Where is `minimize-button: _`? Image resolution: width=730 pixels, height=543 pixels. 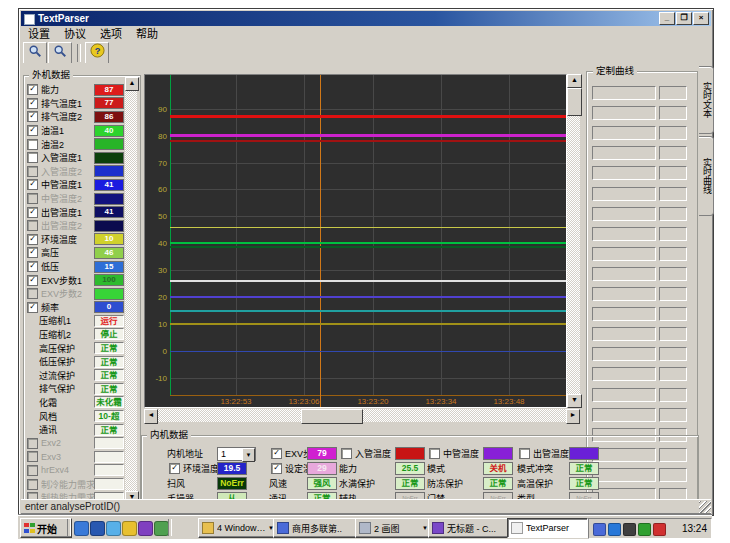
minimize-button: _ is located at coordinates (667, 18).